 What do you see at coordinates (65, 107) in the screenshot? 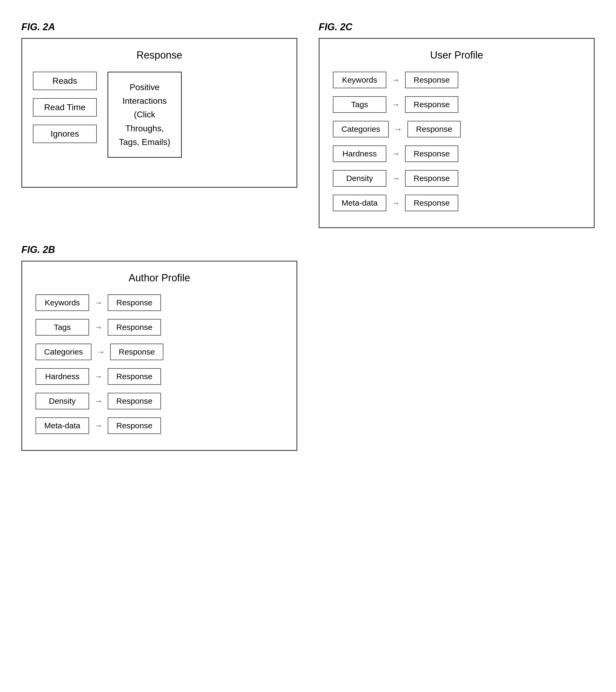
I see `read-time-box: Read Time` at bounding box center [65, 107].